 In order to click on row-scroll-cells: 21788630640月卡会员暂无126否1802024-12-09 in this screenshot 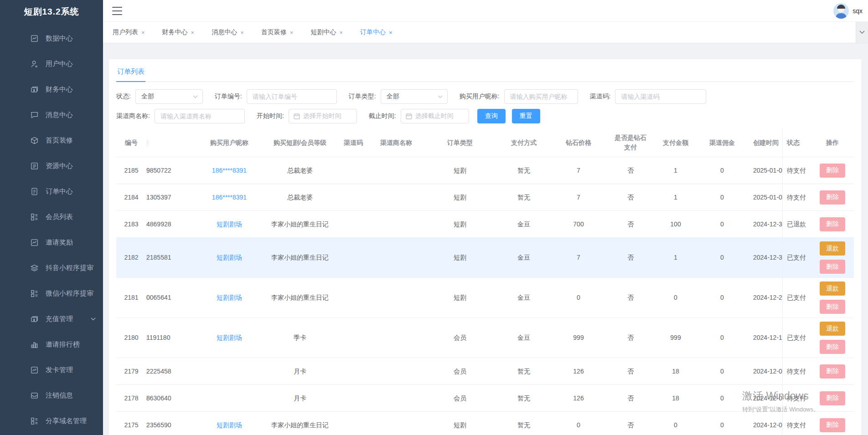, I will do `click(450, 398)`.